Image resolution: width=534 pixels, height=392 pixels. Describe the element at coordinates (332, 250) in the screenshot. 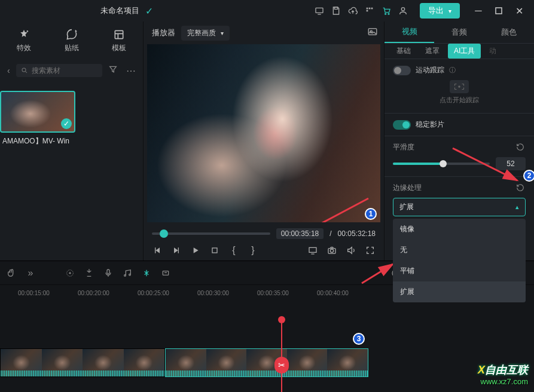

I see `camera-icon` at that location.